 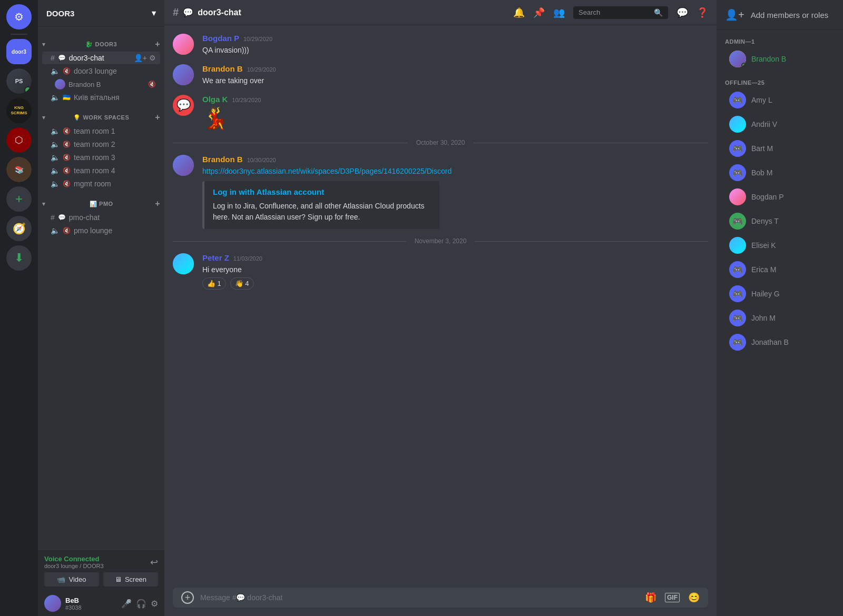 What do you see at coordinates (158, 204) in the screenshot?
I see `category-pmo-add-icon: +` at bounding box center [158, 204].